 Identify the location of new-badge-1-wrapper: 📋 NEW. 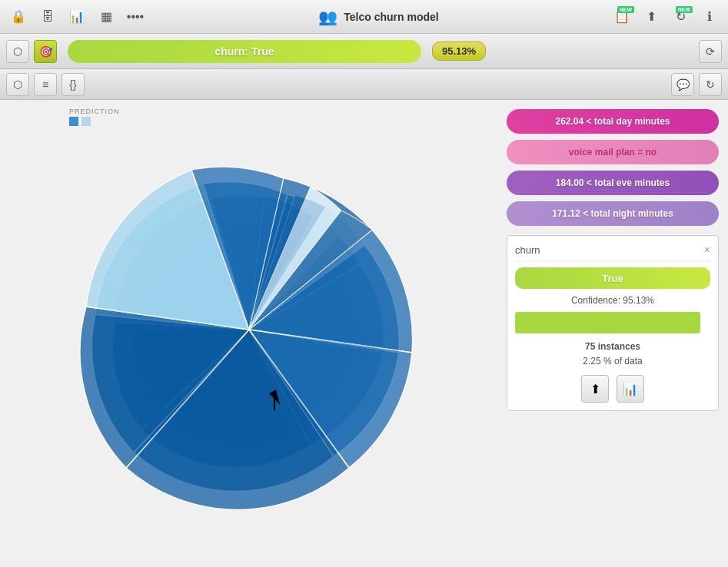
(622, 17).